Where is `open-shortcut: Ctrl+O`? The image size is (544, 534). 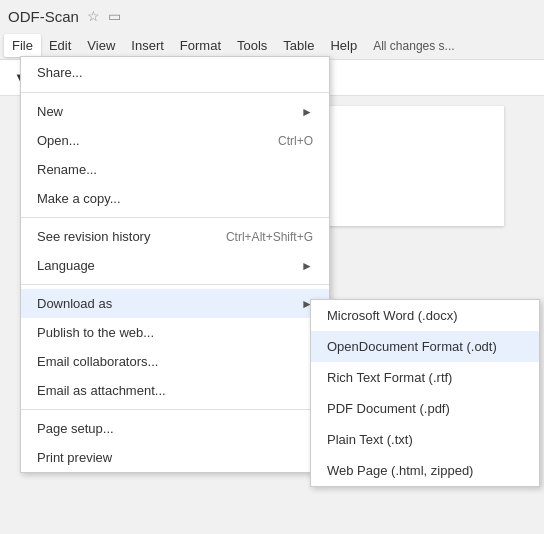 open-shortcut: Ctrl+O is located at coordinates (296, 141).